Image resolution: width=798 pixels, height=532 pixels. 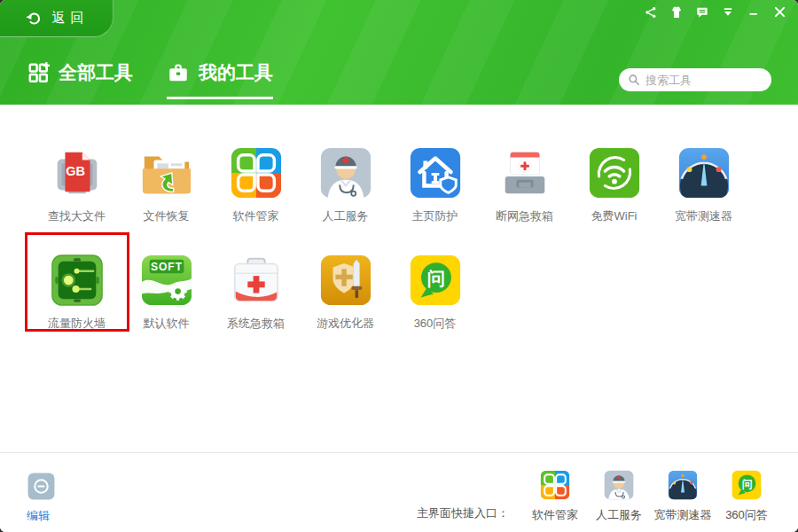 I want to click on tool-file-recovery: 文件恢复, so click(x=167, y=184).